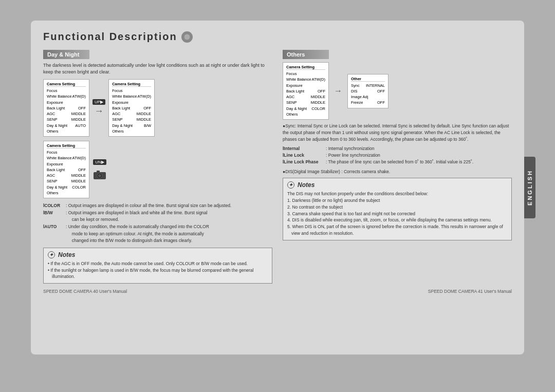 The width and height of the screenshot is (555, 392). I want to click on camera-box-3: Camera Setting Focus White BalanceATW(D)…, so click(66, 170).